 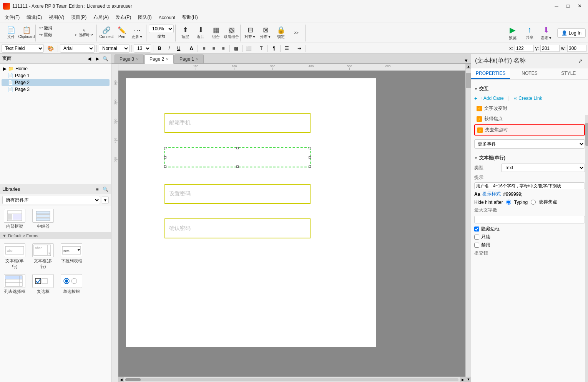 What do you see at coordinates (530, 130) in the screenshot?
I see `event-blur: ⚡ 失去焦点时` at bounding box center [530, 130].